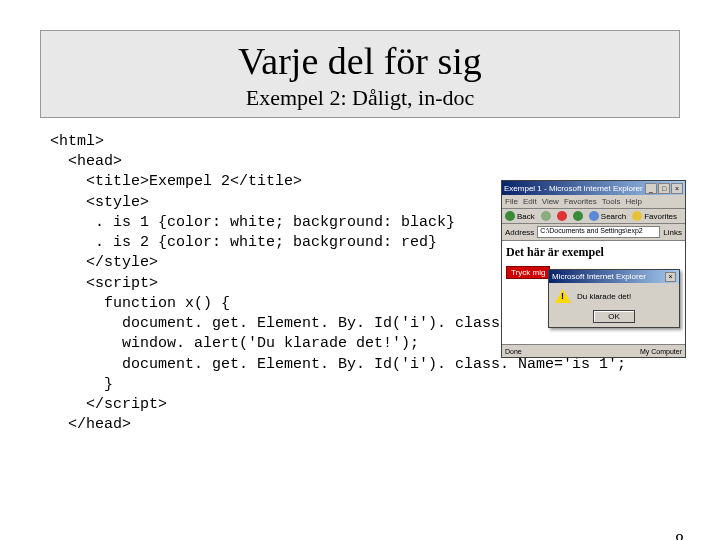 The width and height of the screenshot is (720, 540). What do you see at coordinates (563, 296) in the screenshot?
I see `warning-icon` at bounding box center [563, 296].